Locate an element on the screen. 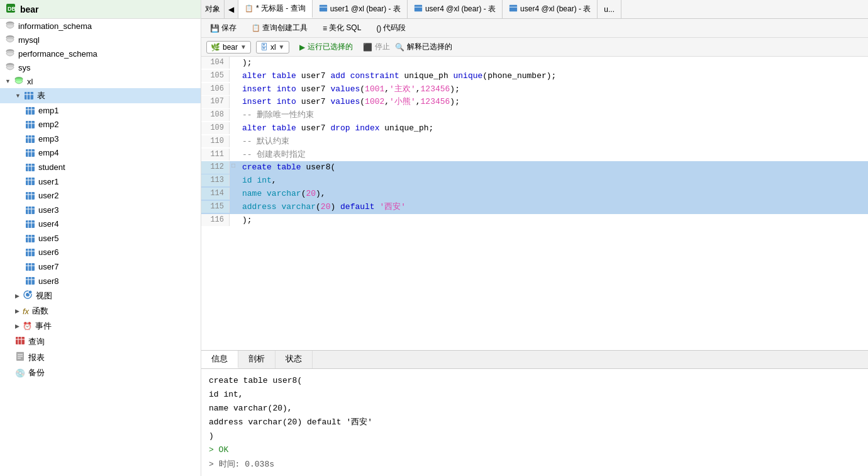  sidebar-item-queries: 查询 is located at coordinates (101, 341).